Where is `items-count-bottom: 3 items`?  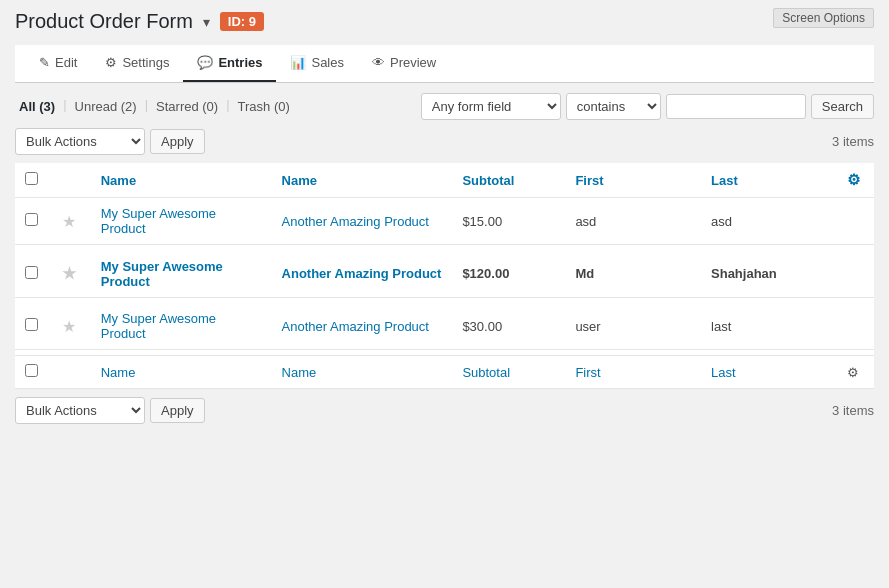
items-count-bottom: 3 items is located at coordinates (853, 410).